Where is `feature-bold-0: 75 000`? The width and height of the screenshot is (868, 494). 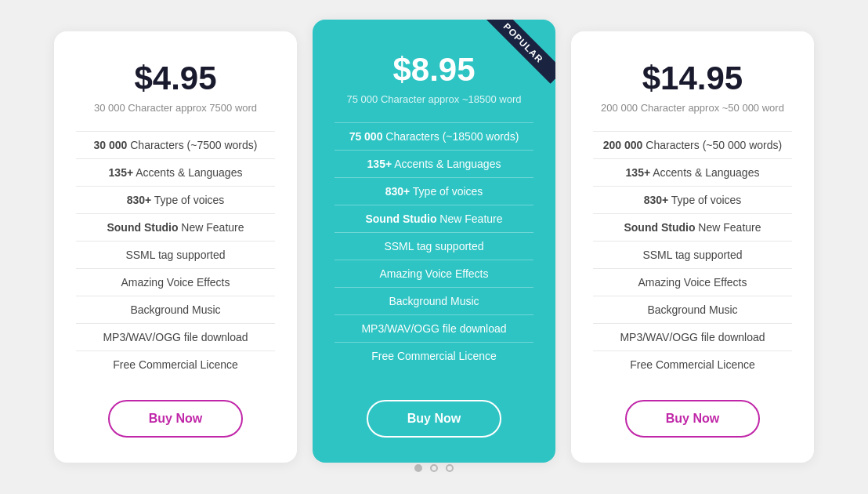 feature-bold-0: 75 000 is located at coordinates (367, 136).